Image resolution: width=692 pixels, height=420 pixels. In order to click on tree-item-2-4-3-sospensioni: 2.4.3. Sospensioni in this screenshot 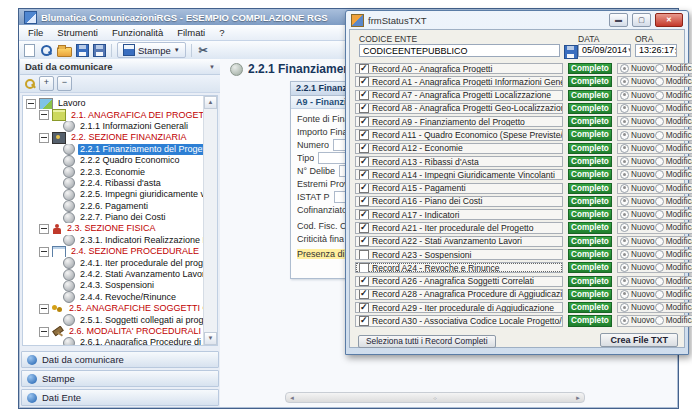, I will do `click(114, 286)`.